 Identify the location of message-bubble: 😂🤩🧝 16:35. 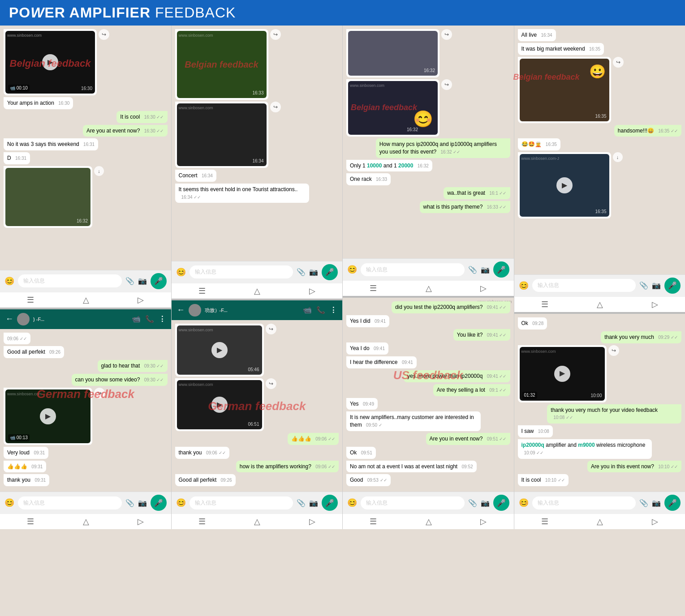
(539, 144).